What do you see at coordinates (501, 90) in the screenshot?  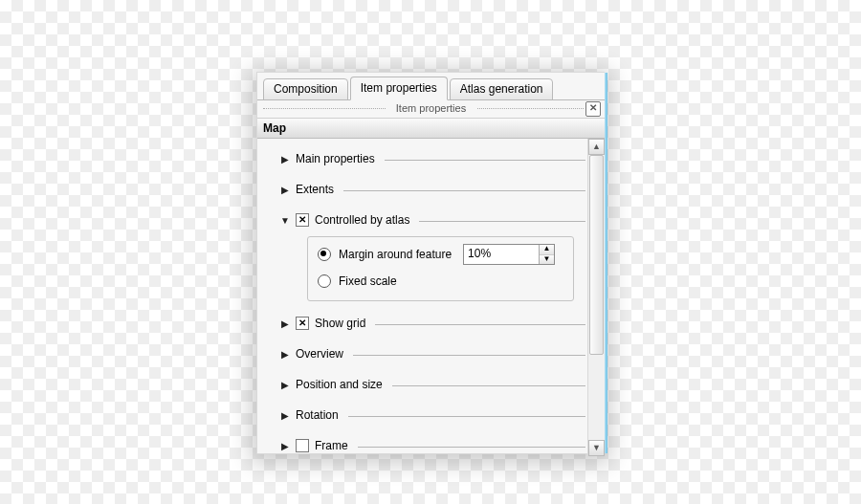 I see `tab-atlas-generation: Atlas generation` at bounding box center [501, 90].